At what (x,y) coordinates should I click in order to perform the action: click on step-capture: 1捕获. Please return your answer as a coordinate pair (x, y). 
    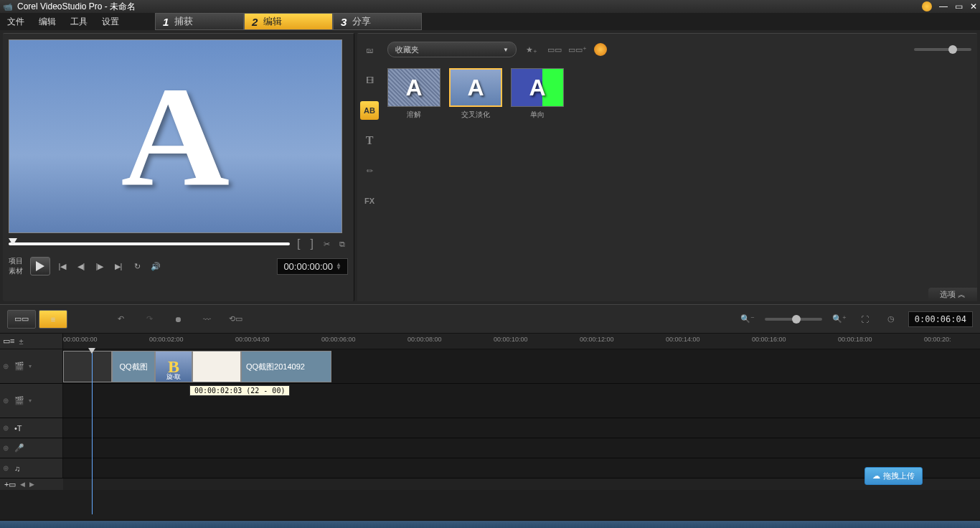
    Looking at the image, I should click on (199, 22).